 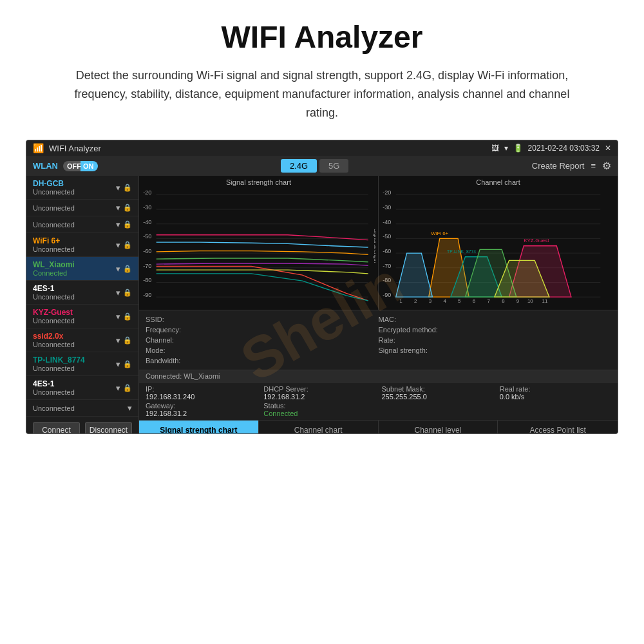 I want to click on si-left: KYZ-Guest Unconnected, so click(x=54, y=316).